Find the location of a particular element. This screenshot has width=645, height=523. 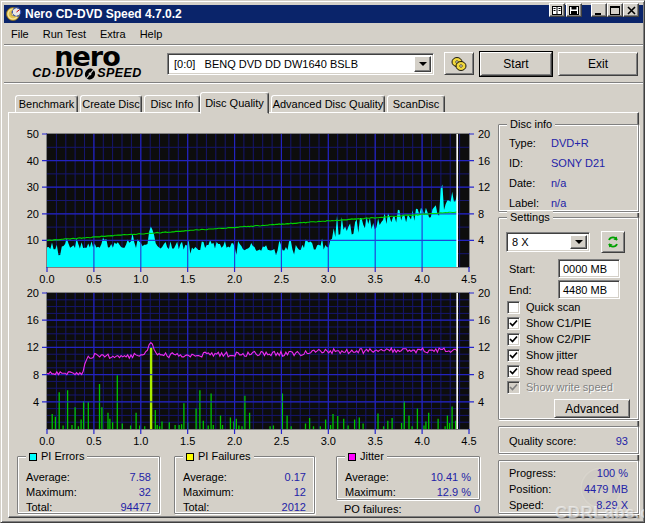

checkbox-label: Show jitter is located at coordinates (552, 355).